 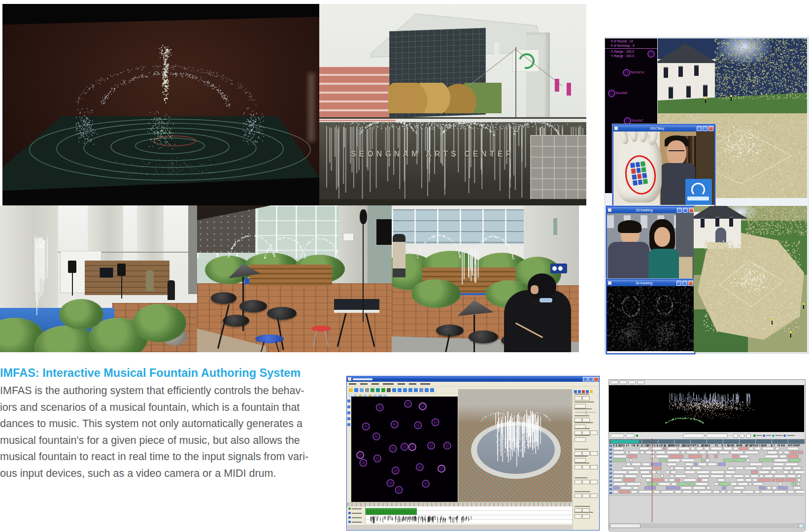 What do you see at coordinates (351, 390) in the screenshot?
I see `open-icon` at bounding box center [351, 390].